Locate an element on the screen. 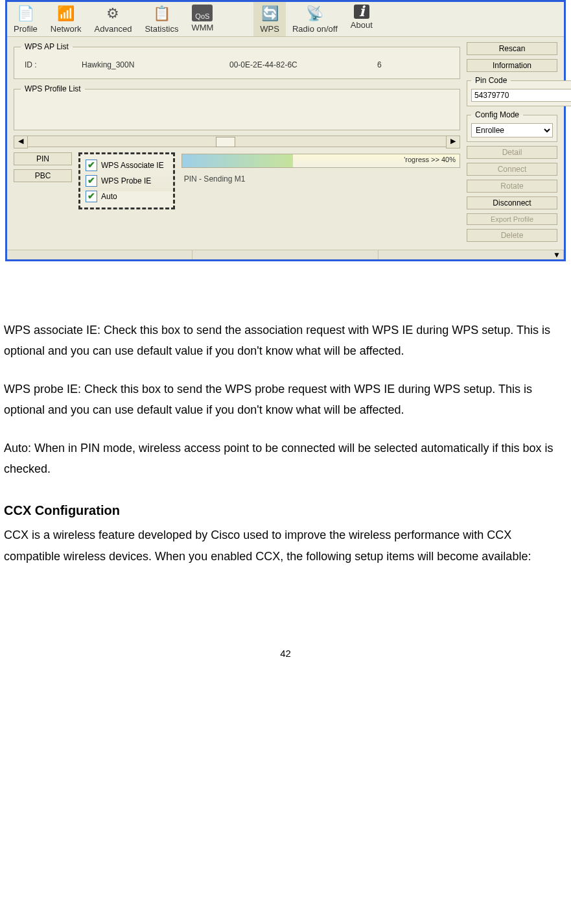 The image size is (571, 924). wps-probe-ie-checkbox: ✔ is located at coordinates (91, 181).